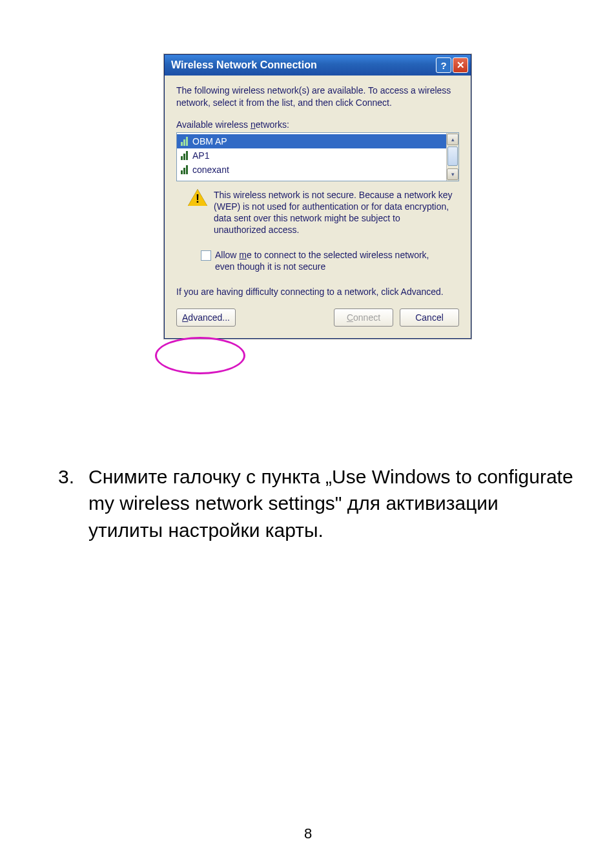 The width and height of the screenshot is (616, 868). Describe the element at coordinates (429, 318) in the screenshot. I see `cancel-button: Cancel` at that location.